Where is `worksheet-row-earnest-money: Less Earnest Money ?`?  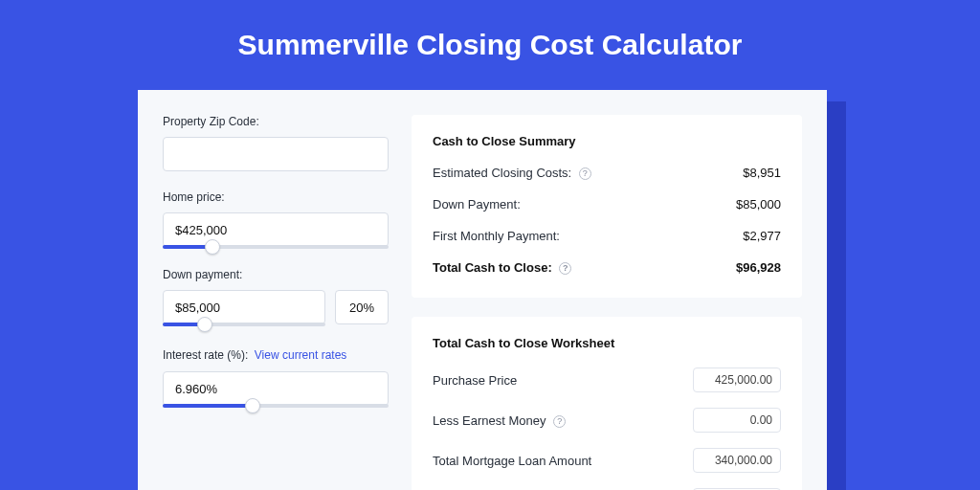 worksheet-row-earnest-money: Less Earnest Money ? is located at coordinates (607, 420).